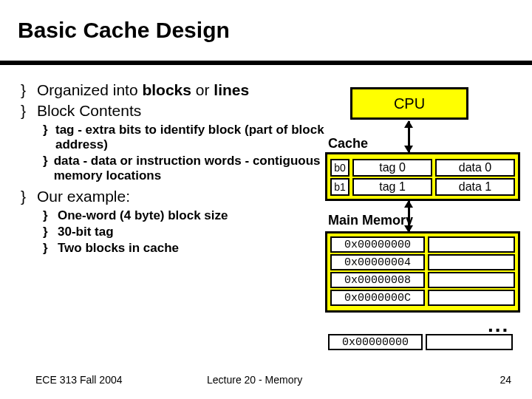 This screenshot has height=399, width=532. What do you see at coordinates (143, 90) in the screenshot?
I see `bullet-text: Organized into blocks or lines` at bounding box center [143, 90].